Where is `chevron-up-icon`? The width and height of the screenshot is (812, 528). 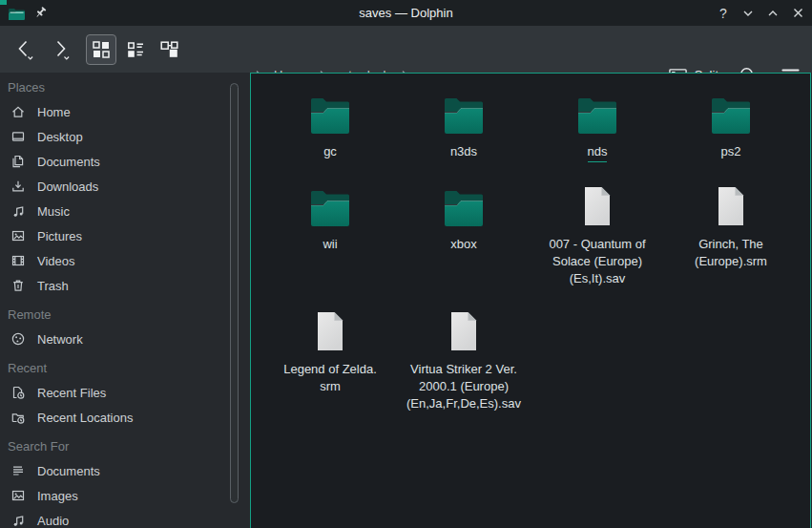 chevron-up-icon is located at coordinates (773, 13).